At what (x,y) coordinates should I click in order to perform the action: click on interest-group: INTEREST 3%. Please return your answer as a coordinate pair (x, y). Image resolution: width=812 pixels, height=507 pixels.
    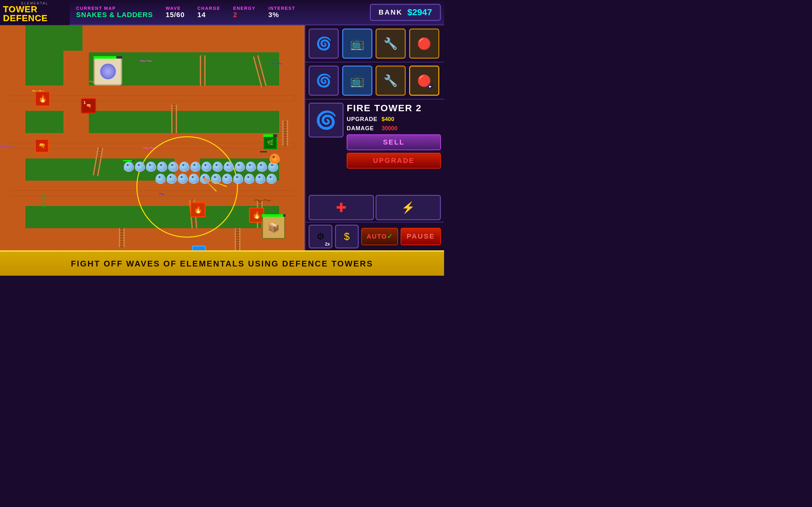
    Looking at the image, I should click on (282, 12).